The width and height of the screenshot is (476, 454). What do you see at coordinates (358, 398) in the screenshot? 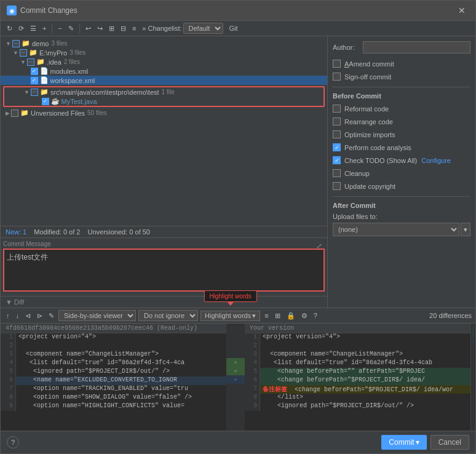
I see `diff-right-line-8: 8 </list>` at bounding box center [358, 398].